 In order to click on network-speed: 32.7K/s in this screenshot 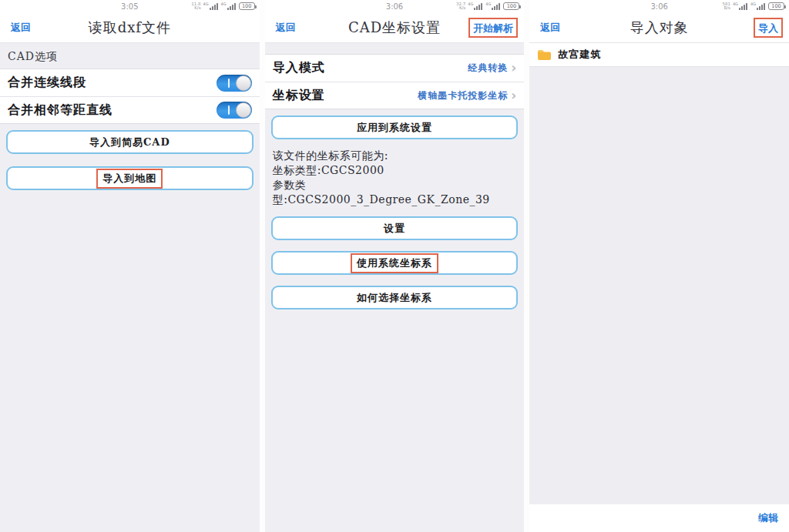, I will do `click(461, 6)`.